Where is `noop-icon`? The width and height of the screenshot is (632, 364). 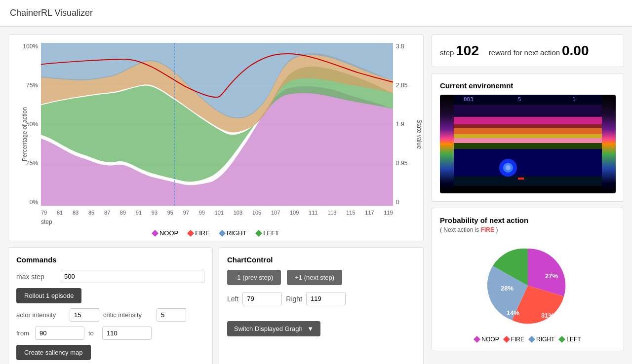
noop-icon is located at coordinates (155, 233).